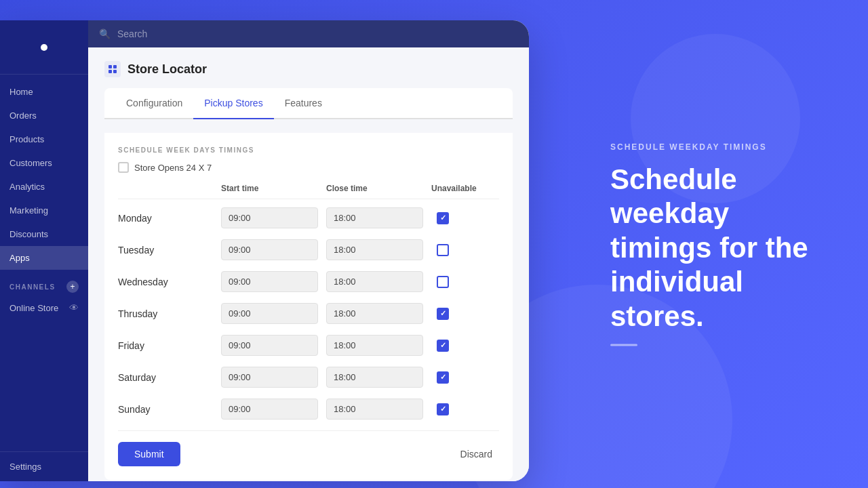 The width and height of the screenshot is (868, 488). What do you see at coordinates (270, 346) in the screenshot?
I see `start-time-friday` at bounding box center [270, 346].